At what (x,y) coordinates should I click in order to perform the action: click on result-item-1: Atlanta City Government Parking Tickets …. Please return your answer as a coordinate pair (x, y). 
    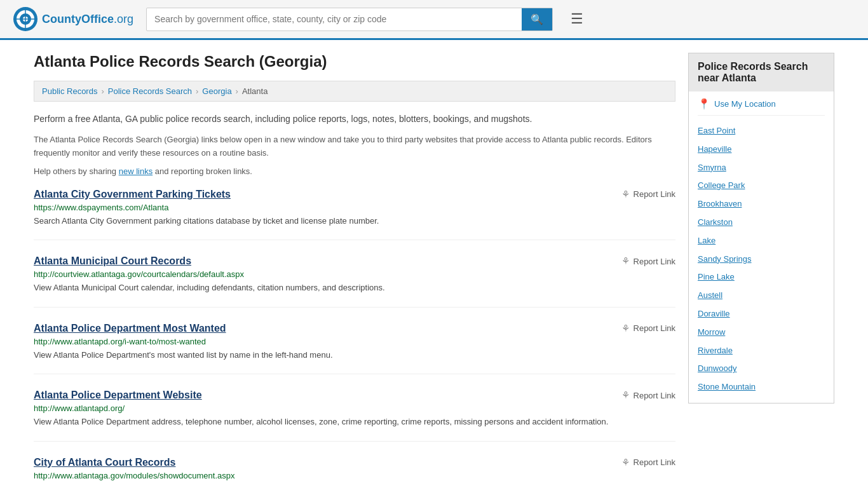
    Looking at the image, I should click on (355, 215).